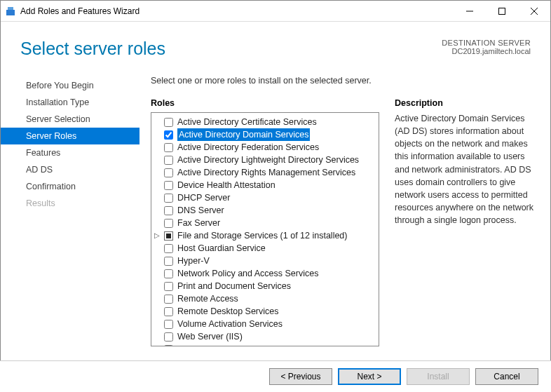  What do you see at coordinates (199, 223) in the screenshot?
I see `role-label: Fax Server` at bounding box center [199, 223].